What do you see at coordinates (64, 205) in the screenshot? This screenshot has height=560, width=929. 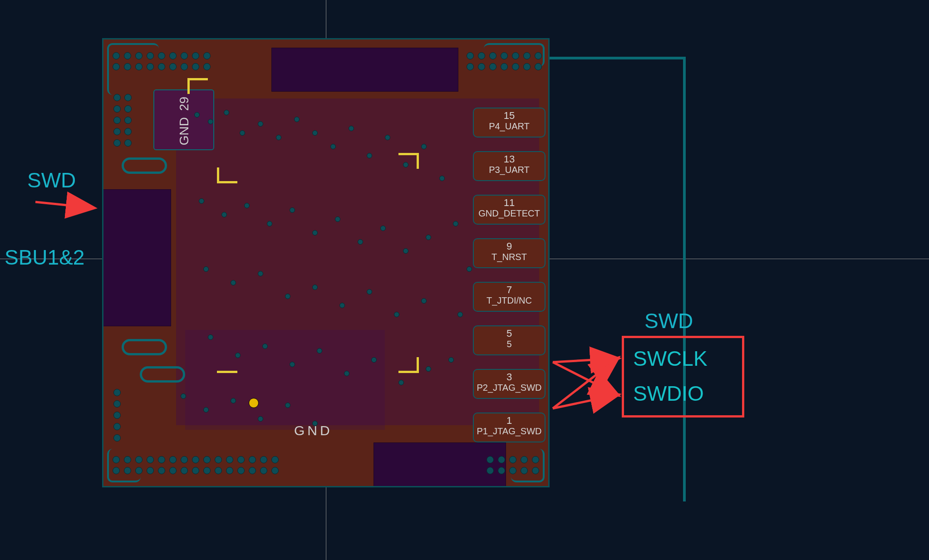 I see `arrow-swd-left` at bounding box center [64, 205].